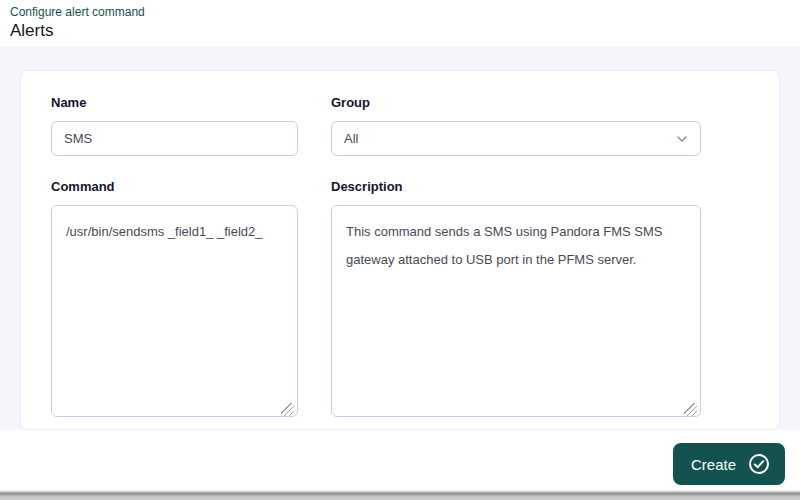  What do you see at coordinates (78, 12) in the screenshot?
I see `breadcrumb-configure-alert-command: Configure alert command` at bounding box center [78, 12].